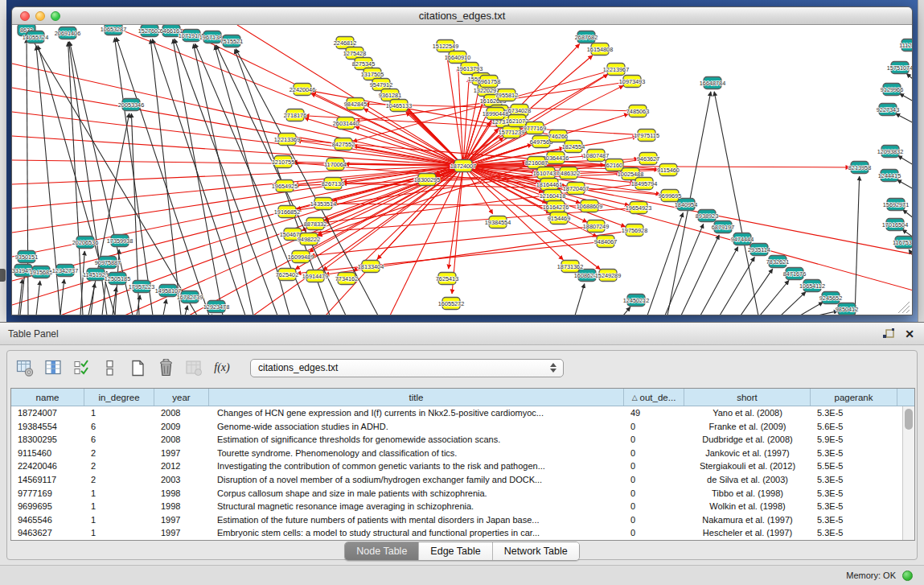  I want to click on control-panel-handle, so click(3, 275).